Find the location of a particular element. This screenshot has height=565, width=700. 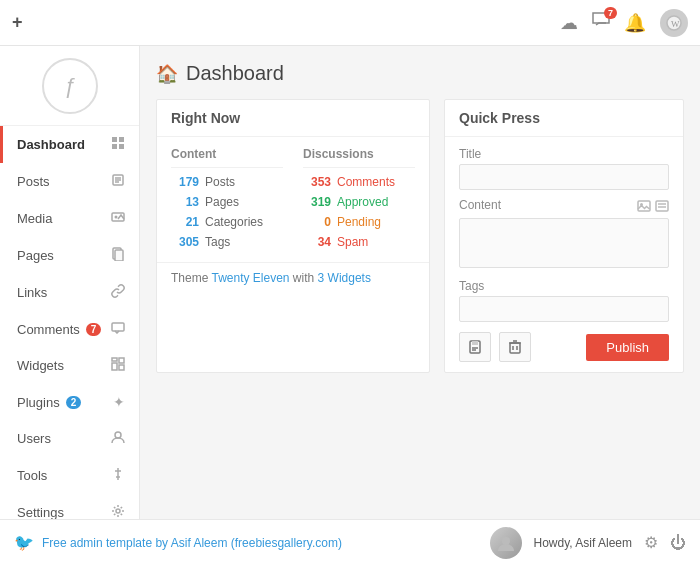

add-new-button: + is located at coordinates (18, 22).